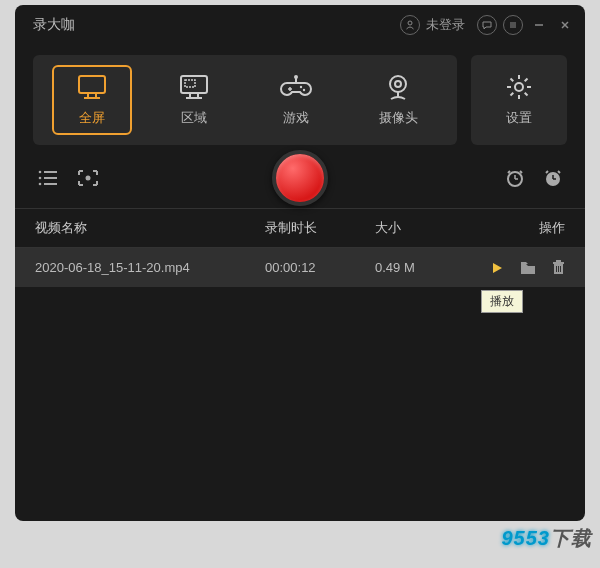  What do you see at coordinates (410, 25) in the screenshot?
I see `user-icon` at bounding box center [410, 25].